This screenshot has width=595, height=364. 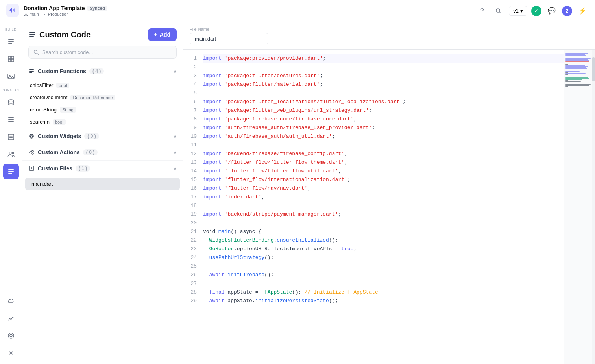 I want to click on search-icon, so click(x=499, y=11).